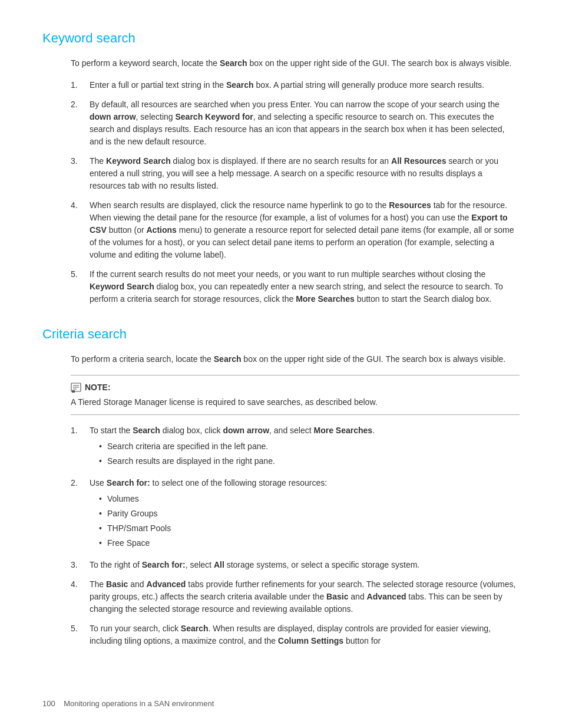 This screenshot has width=562, height=728. Describe the element at coordinates (309, 447) in the screenshot. I see `bullet-item: Search criteria are specified in the lef…` at that location.